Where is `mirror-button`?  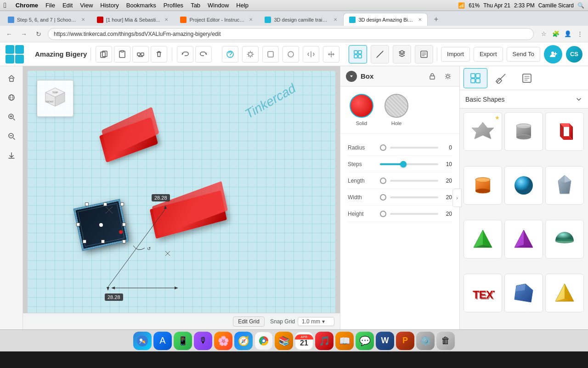 mirror-button is located at coordinates (311, 54).